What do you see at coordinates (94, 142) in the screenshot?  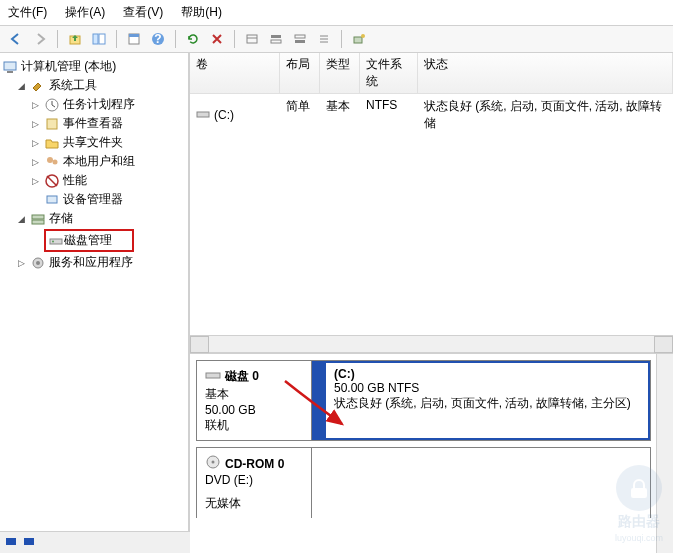 I see `tree-shared-folders: ▷ 共享文件夹` at bounding box center [94, 142].